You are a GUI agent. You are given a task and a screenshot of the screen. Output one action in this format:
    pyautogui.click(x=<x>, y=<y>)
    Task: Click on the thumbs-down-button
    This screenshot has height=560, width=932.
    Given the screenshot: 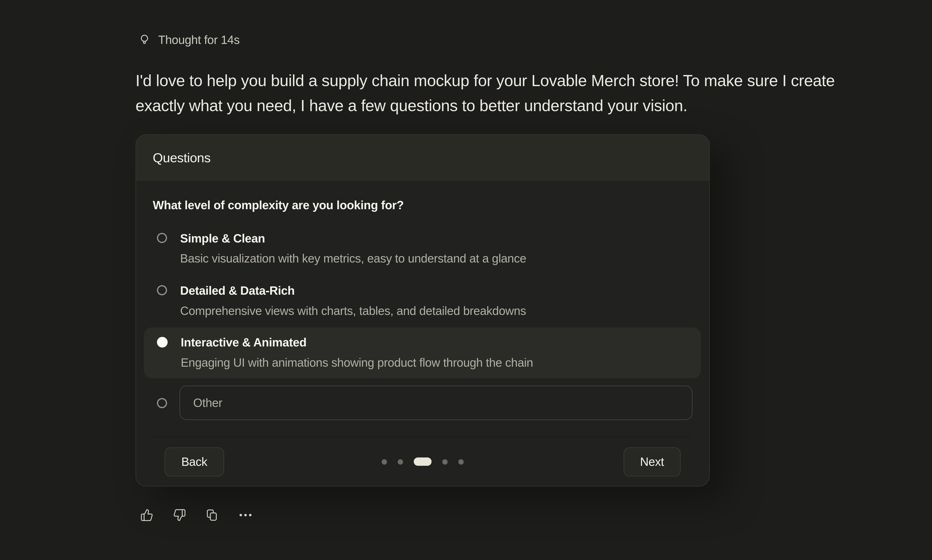 What is the action you would take?
    pyautogui.click(x=180, y=515)
    